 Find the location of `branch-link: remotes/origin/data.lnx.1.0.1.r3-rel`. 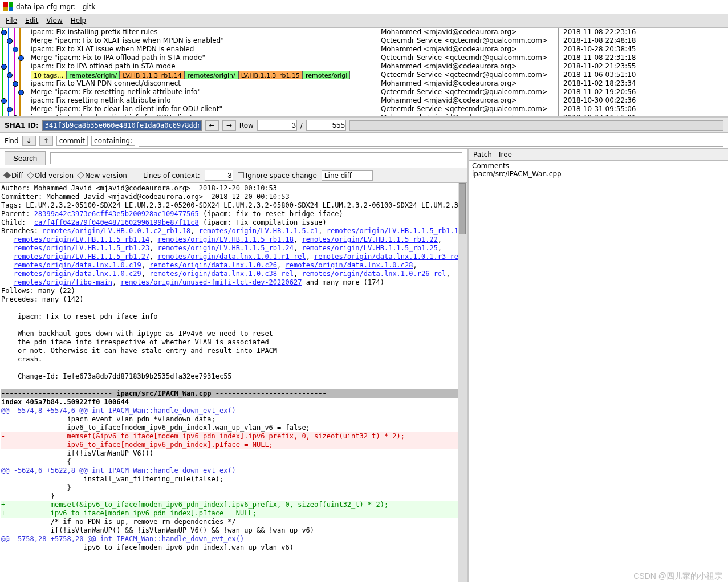

branch-link: remotes/origin/data.lnx.1.0.1.r3-rel is located at coordinates (388, 257).